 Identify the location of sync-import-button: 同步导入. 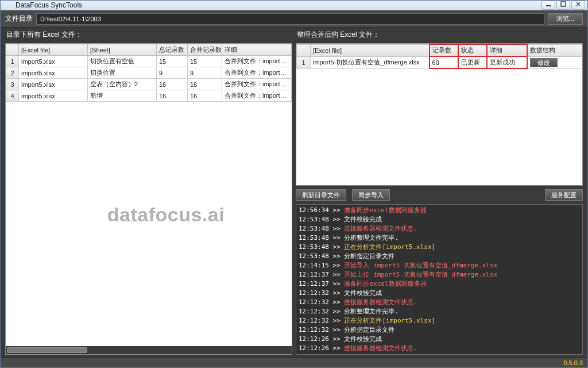
(371, 195).